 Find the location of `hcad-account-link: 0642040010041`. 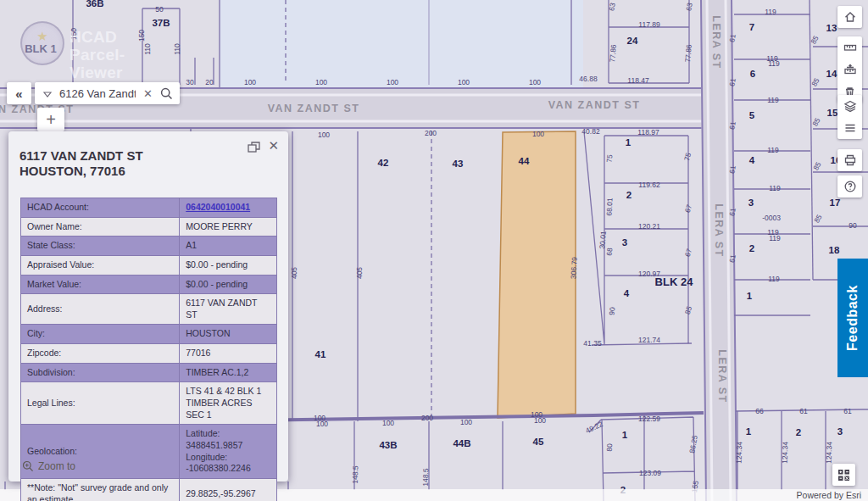

hcad-account-link: 0642040010041 is located at coordinates (218, 207).